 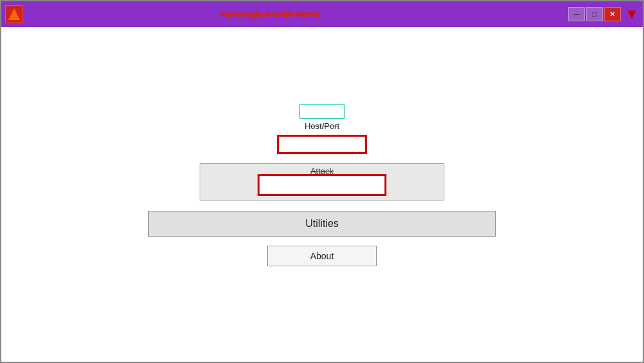 What do you see at coordinates (322, 224) in the screenshot?
I see `utilities-label: Utilities` at bounding box center [322, 224].